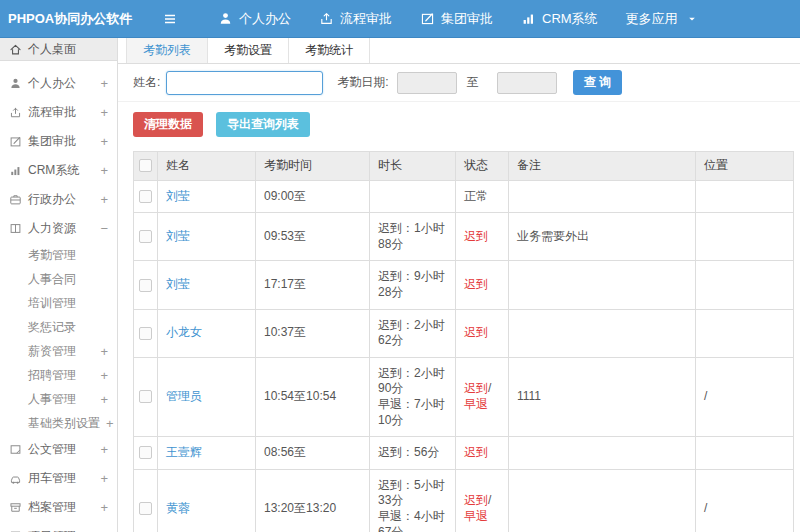 Image resolution: width=800 pixels, height=532 pixels. I want to click on sidebar-item-label: 考勤管理, so click(52, 256).